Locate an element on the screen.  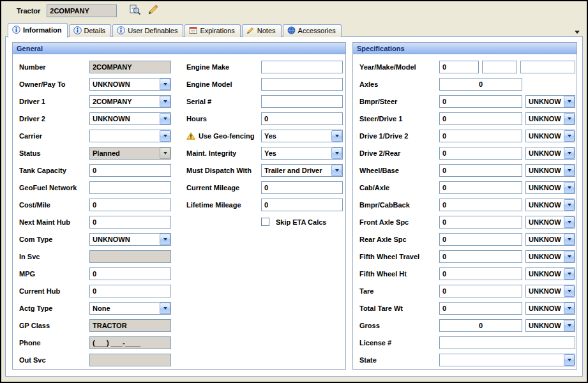
field-drive-2-rear is located at coordinates (481, 153).